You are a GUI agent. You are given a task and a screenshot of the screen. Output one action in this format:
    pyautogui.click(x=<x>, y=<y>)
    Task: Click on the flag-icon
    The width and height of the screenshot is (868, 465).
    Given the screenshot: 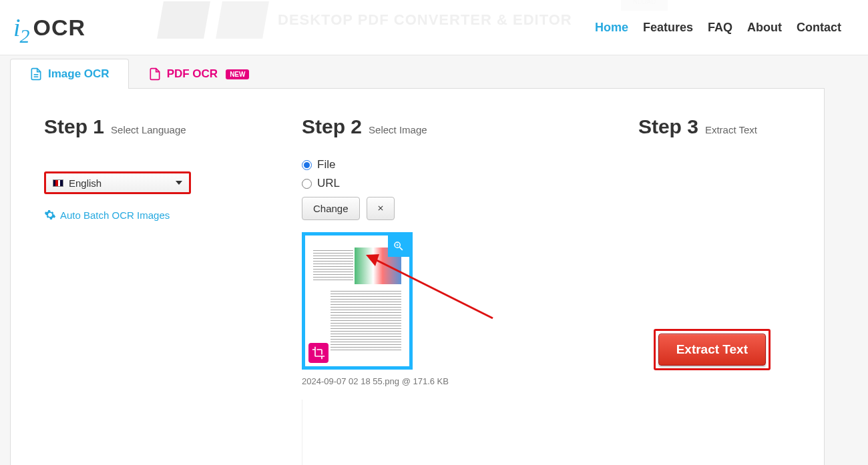 What is the action you would take?
    pyautogui.click(x=58, y=183)
    